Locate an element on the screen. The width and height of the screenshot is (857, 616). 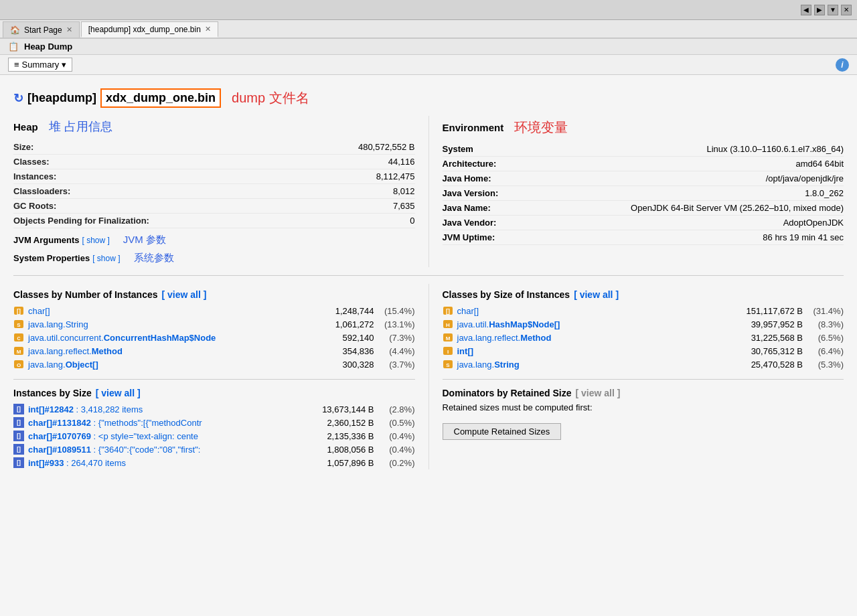
nav-dropdown-btn: ▼ is located at coordinates (833, 10).